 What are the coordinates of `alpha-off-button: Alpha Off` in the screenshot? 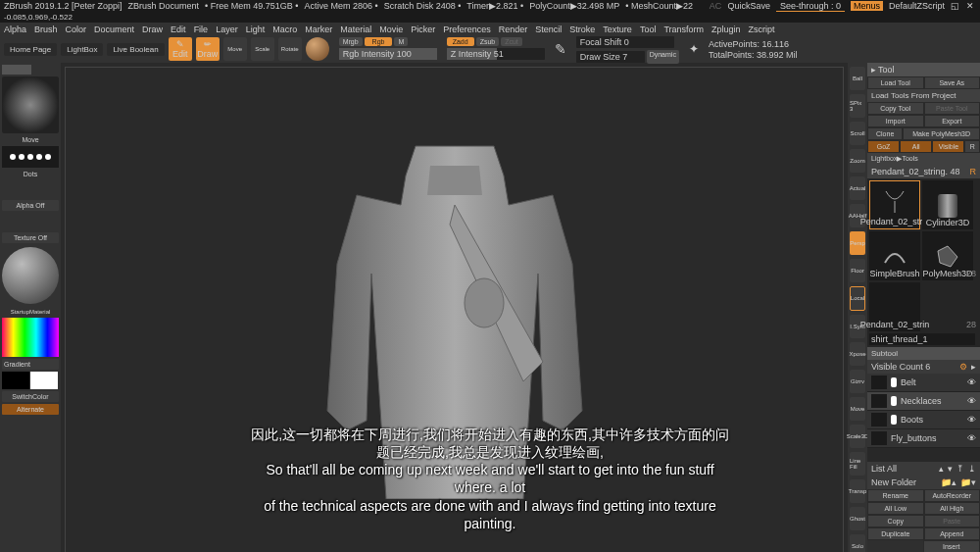 It's located at (30, 206).